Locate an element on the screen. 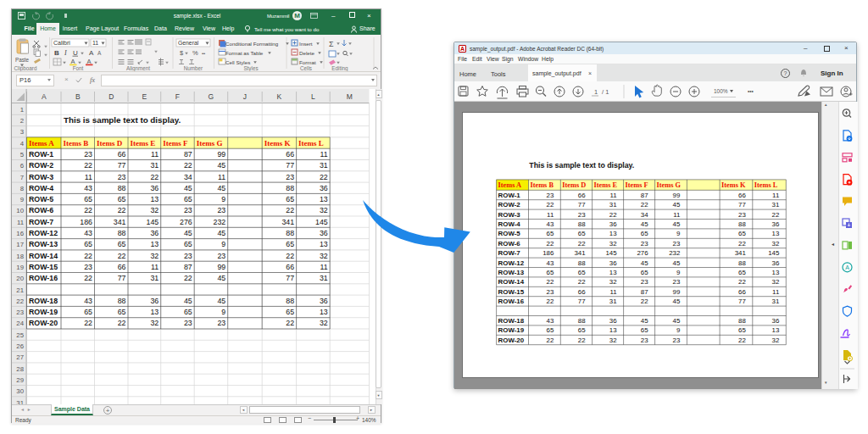  svg-text: 27 is located at coordinates (20, 358).